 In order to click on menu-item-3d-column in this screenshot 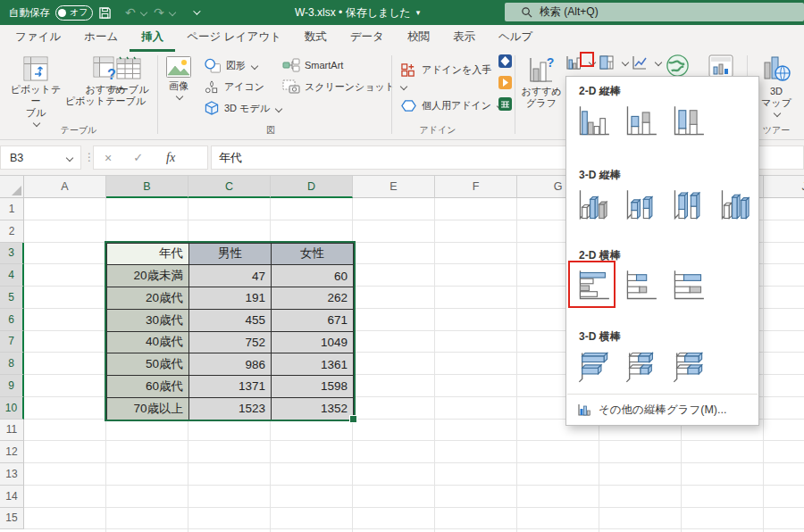, I will do `click(735, 205)`.